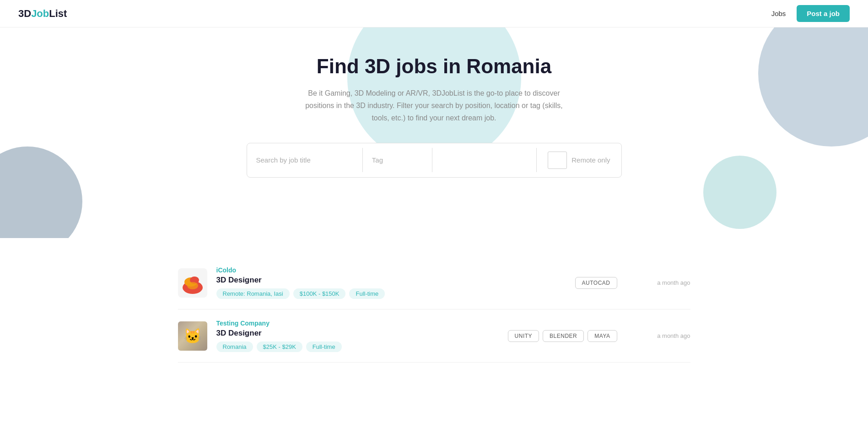 Image resolution: width=868 pixels, height=434 pixels. Describe the element at coordinates (391, 283) in the screenshot. I see `job-info: iColdo 3D Designer Remote: Romania, Iasi…` at that location.